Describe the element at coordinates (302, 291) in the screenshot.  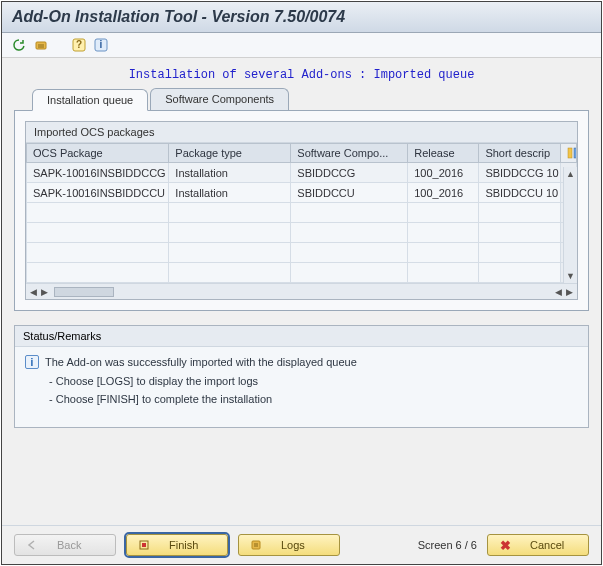
I see `horizontal-scrollbar: ◀ ▶ ◀ ▶` at that location.